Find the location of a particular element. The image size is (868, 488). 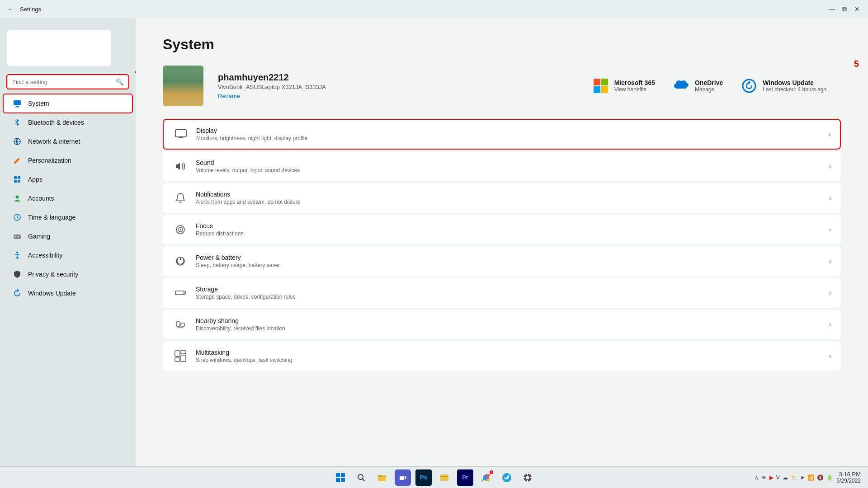

focus-title: Focus is located at coordinates (513, 226).